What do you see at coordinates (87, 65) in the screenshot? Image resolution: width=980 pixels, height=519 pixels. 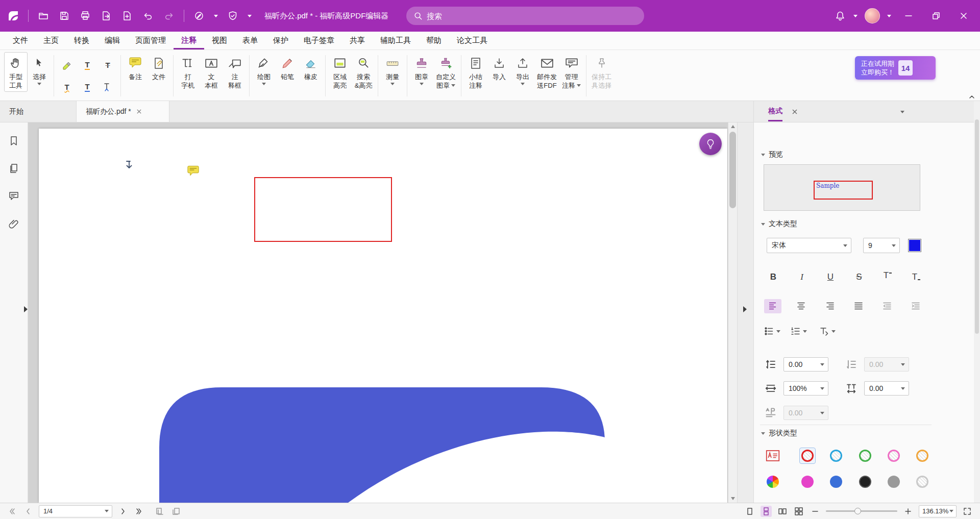 I see `tool-underline-text: T` at bounding box center [87, 65].